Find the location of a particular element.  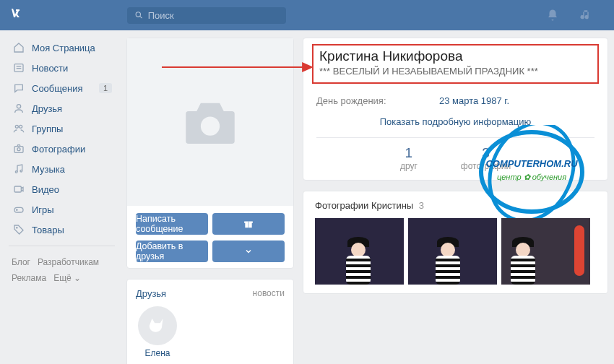

photos-card: Фотографии Кристины 3 is located at coordinates (455, 243).